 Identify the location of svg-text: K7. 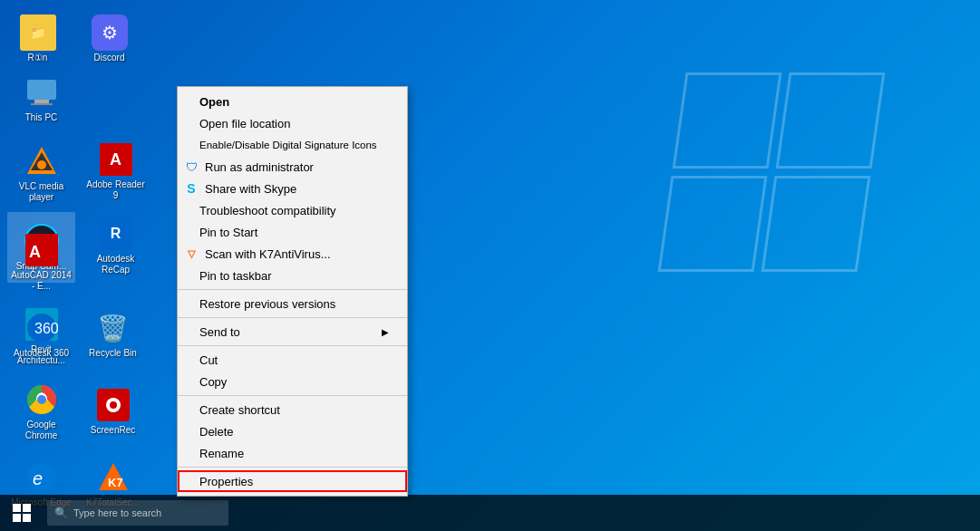
(116, 482).